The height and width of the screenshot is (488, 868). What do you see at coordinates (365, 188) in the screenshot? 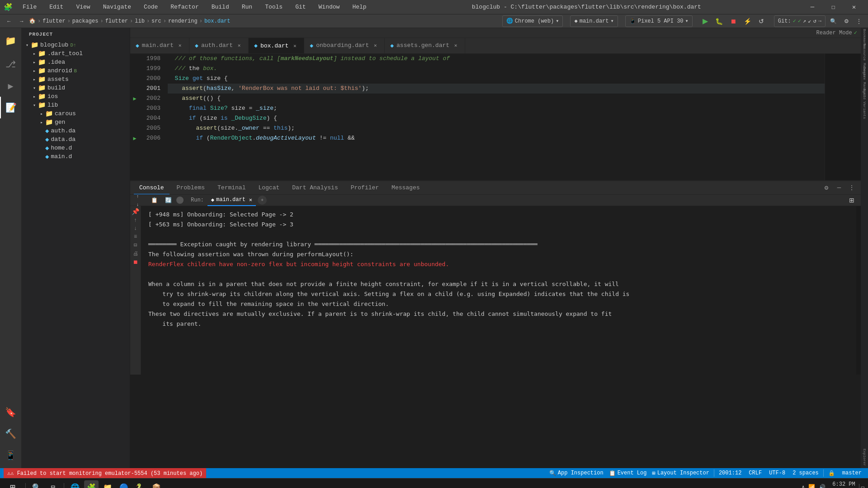
I see `panel-tab-profiler: Profiler` at bounding box center [365, 188].